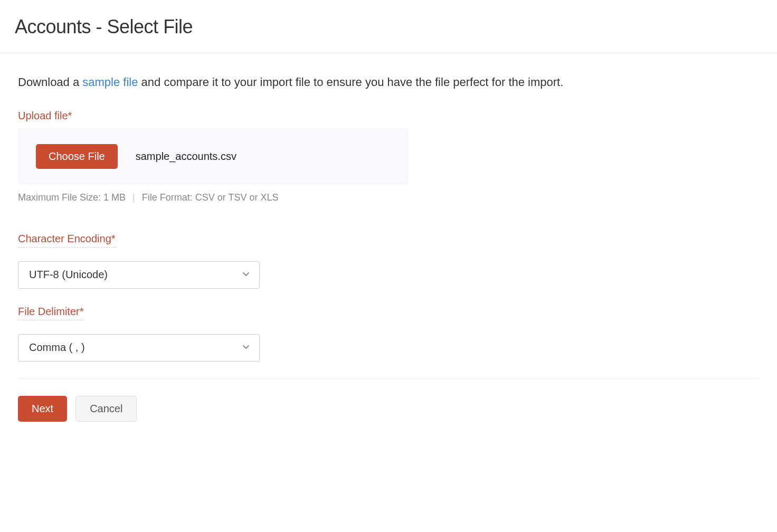 The image size is (777, 532). I want to click on upload-box: Choose File sample_accounts.csv, so click(213, 156).